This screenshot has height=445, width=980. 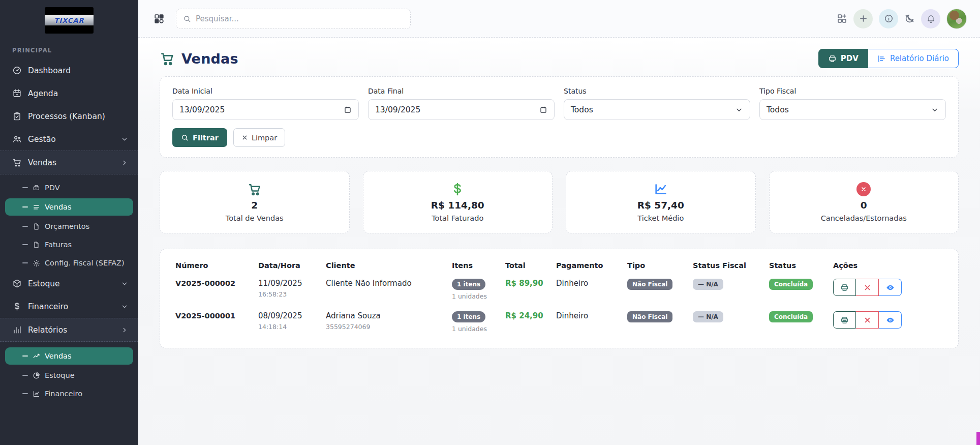 I want to click on pdv-button-label: PDV, so click(x=850, y=58).